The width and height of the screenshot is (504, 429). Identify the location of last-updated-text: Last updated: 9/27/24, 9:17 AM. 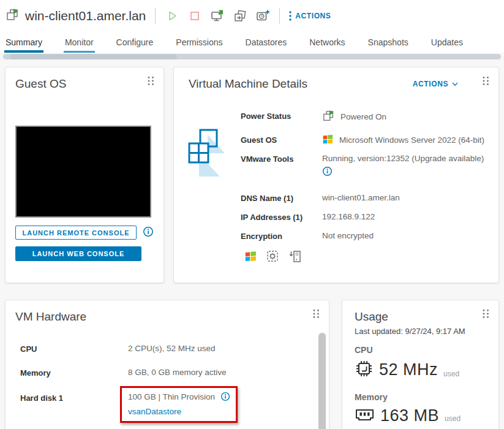
(421, 331).